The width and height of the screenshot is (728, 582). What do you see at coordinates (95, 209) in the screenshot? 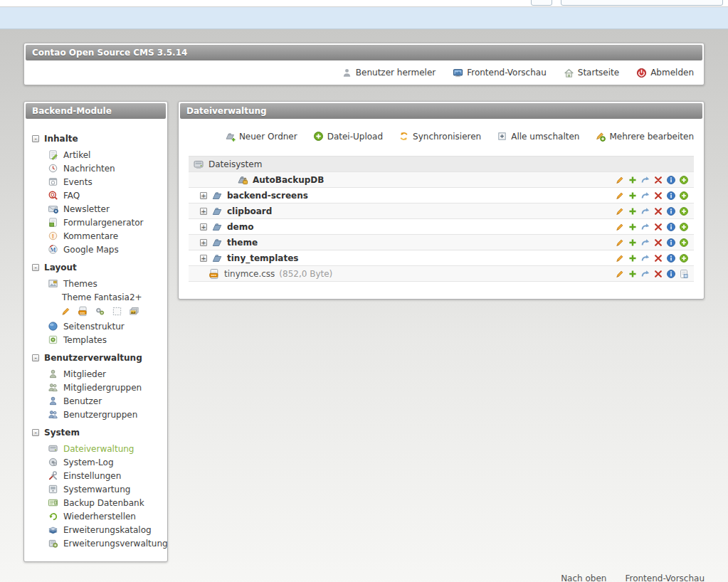
I see `sidebar-item-newsletter: Newsletter` at bounding box center [95, 209].